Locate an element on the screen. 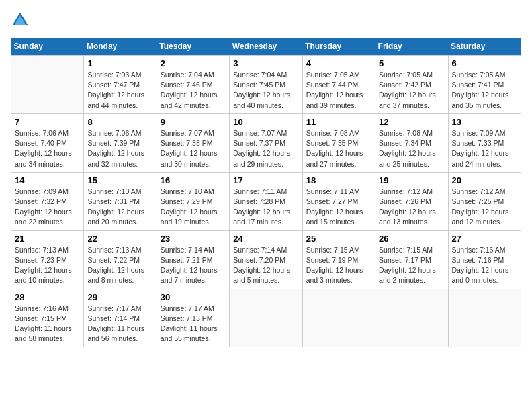  page-header is located at coordinates (266, 20).